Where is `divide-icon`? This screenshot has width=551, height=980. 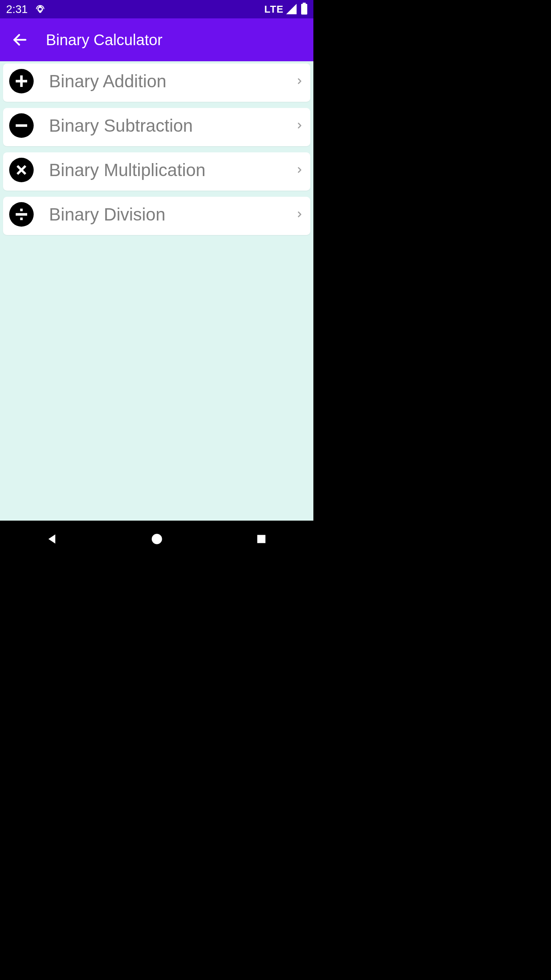 divide-icon is located at coordinates (21, 214).